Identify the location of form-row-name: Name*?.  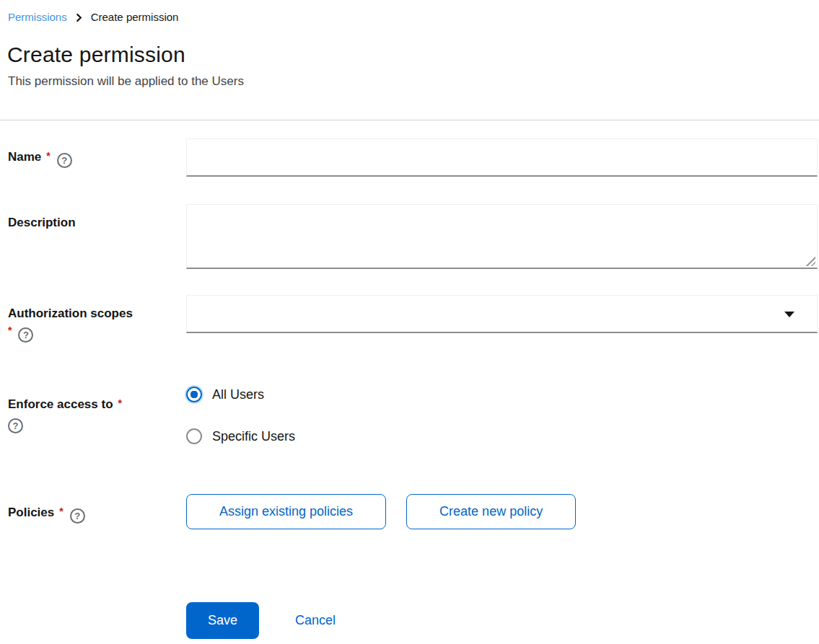
(413, 157).